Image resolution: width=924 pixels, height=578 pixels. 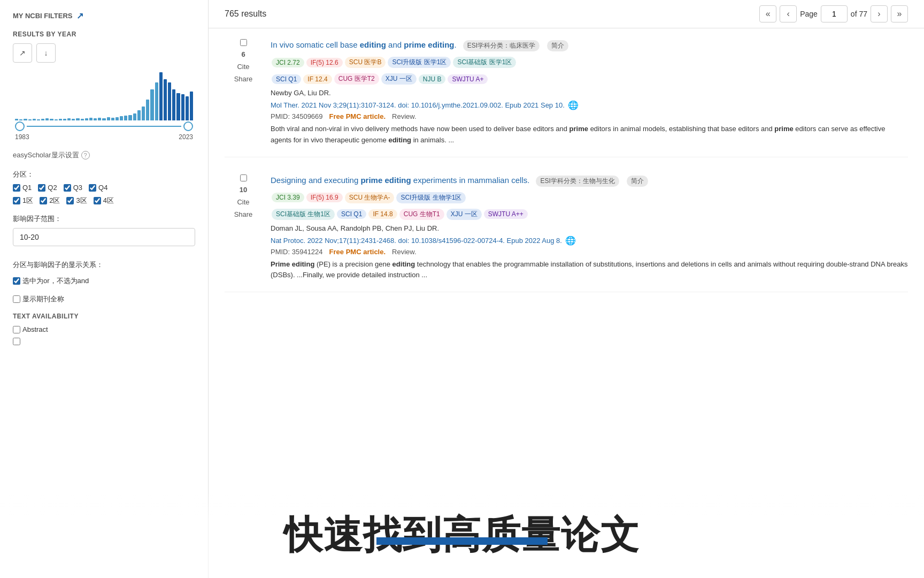 What do you see at coordinates (104, 137) in the screenshot?
I see `year-labels: 1983 2023` at bounding box center [104, 137].